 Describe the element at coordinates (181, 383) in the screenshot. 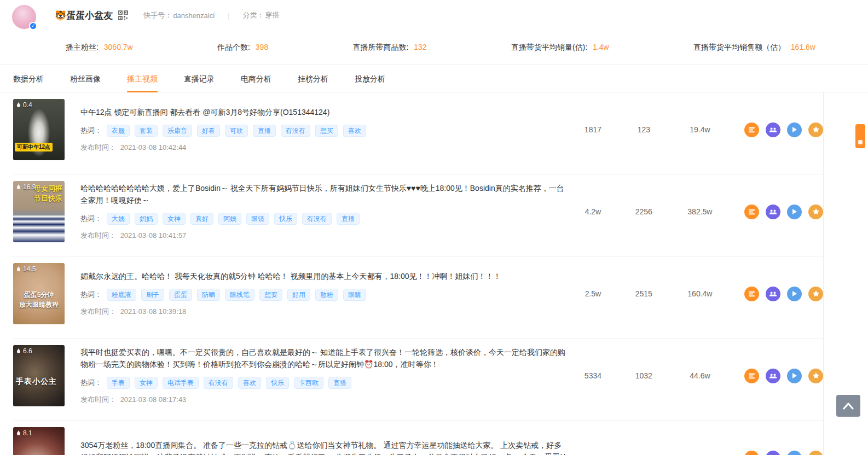

I see `hotword-tag: 电话手表` at that location.